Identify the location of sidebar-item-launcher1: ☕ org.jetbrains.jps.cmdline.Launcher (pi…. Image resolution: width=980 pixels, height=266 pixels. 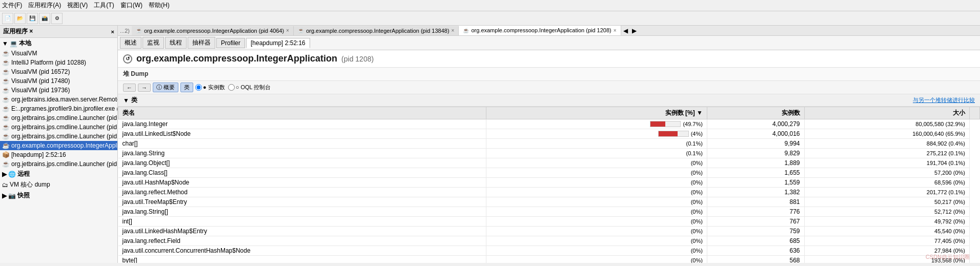
(58, 118).